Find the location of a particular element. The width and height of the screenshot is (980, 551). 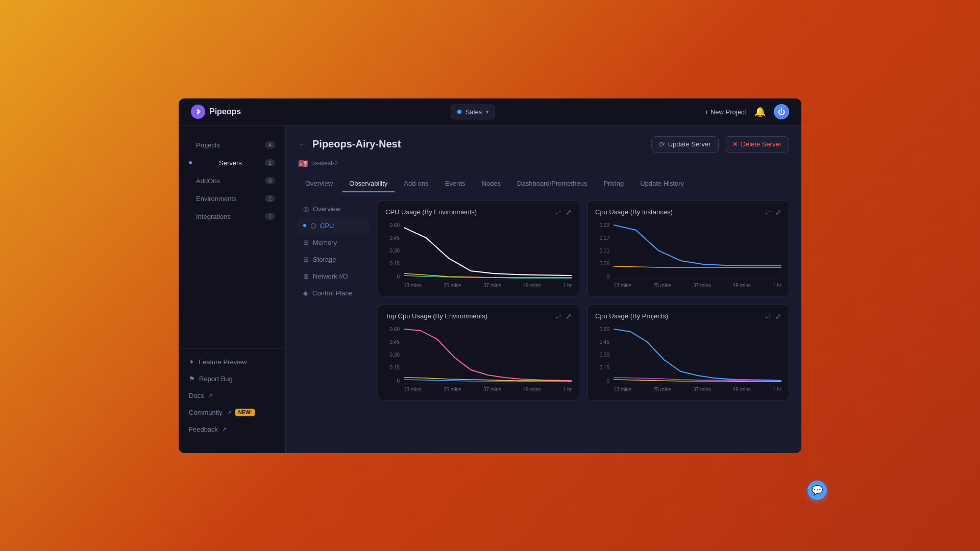

header-actions: ⟳ Update Server ✕ Delete Server is located at coordinates (720, 144).